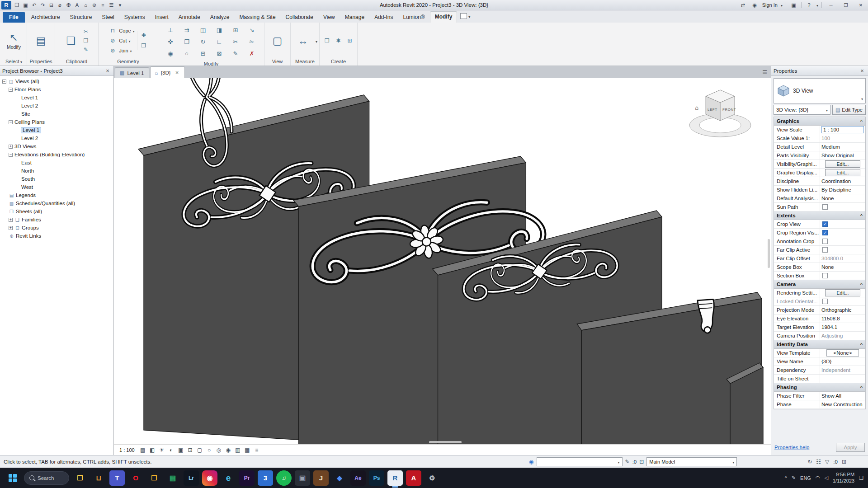 The width and height of the screenshot is (868, 488). Describe the element at coordinates (200, 450) in the screenshot. I see `show-crop-icon: ▢` at that location.